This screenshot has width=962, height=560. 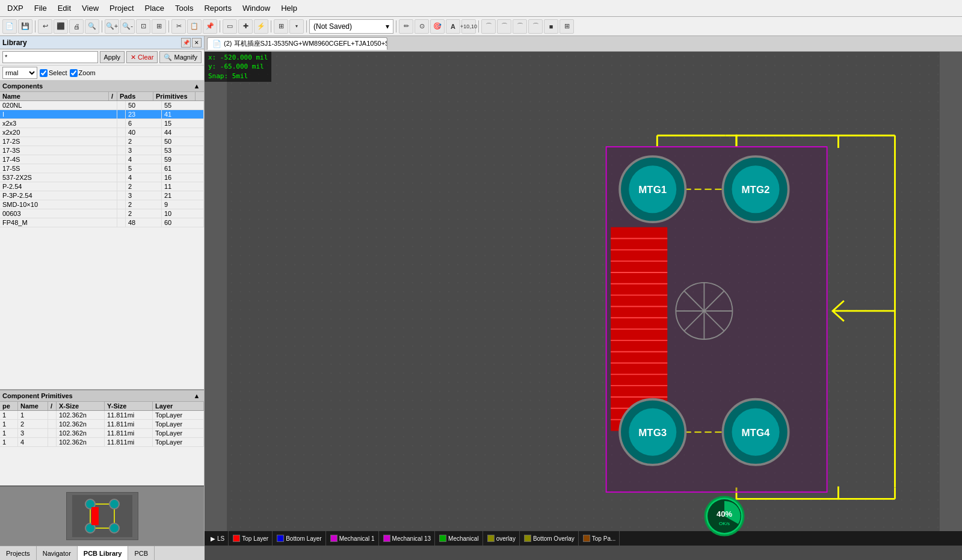 What do you see at coordinates (197, 43) in the screenshot?
I see `panel-close-btn: ✕` at bounding box center [197, 43].